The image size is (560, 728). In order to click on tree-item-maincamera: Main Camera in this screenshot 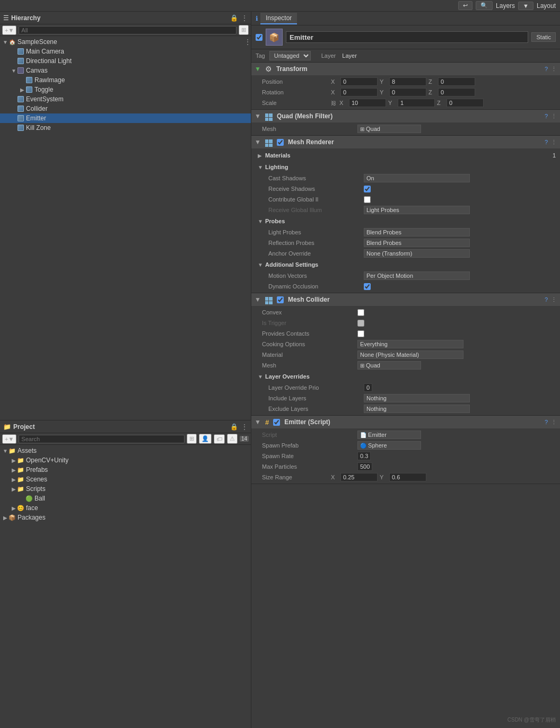, I will do `click(125, 51)`.